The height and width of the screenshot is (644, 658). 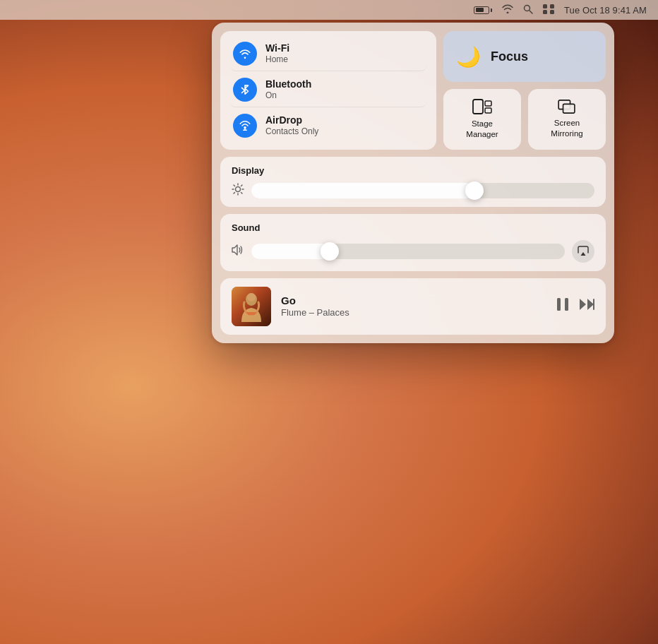 I want to click on now-playing-panel: Go Flume – Palaces, so click(x=413, y=306).